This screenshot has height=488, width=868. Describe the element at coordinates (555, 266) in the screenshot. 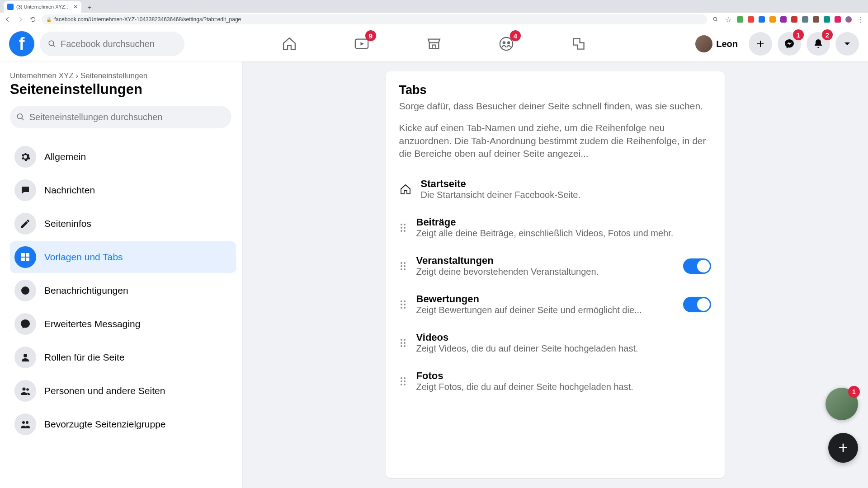

I see `tab-row-veranstaltungen: Veranstaltungen Zeigt deine bevorstehend…` at that location.